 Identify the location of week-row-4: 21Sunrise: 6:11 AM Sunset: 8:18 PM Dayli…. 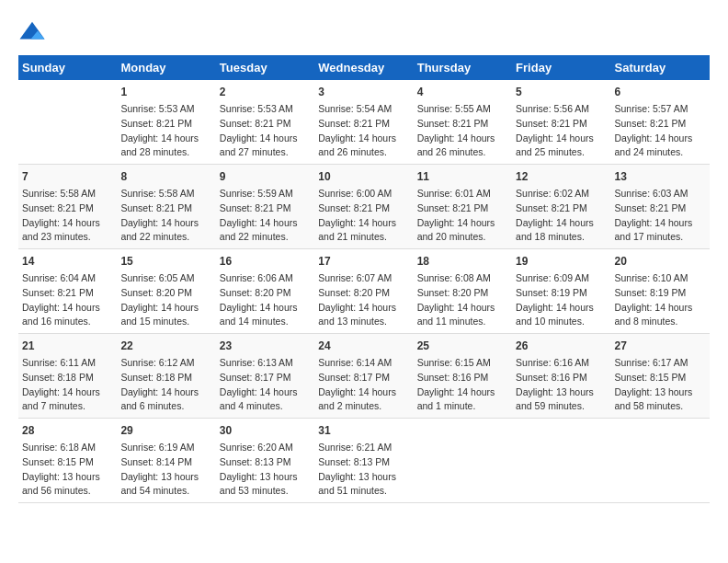
(364, 376).